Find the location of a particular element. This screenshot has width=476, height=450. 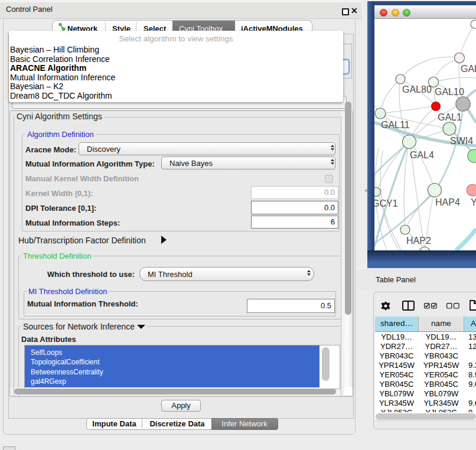

svg-text: GAL1 is located at coordinates (450, 117).